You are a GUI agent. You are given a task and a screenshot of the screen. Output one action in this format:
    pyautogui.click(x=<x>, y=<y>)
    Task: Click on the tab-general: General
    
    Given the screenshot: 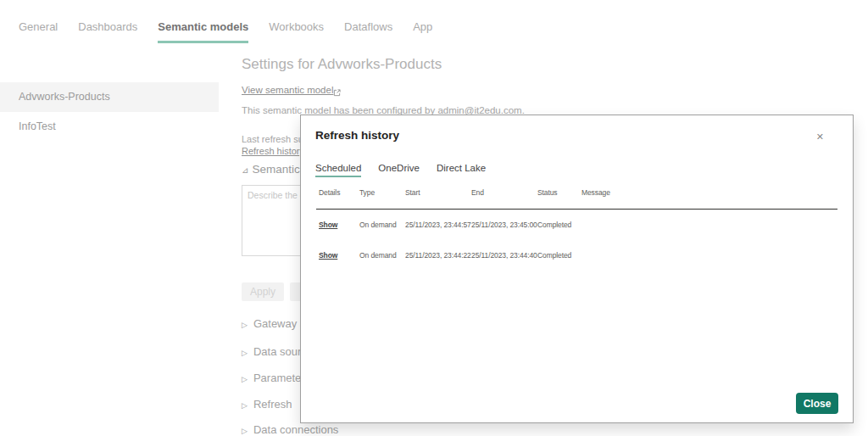 What is the action you would take?
    pyautogui.click(x=38, y=32)
    